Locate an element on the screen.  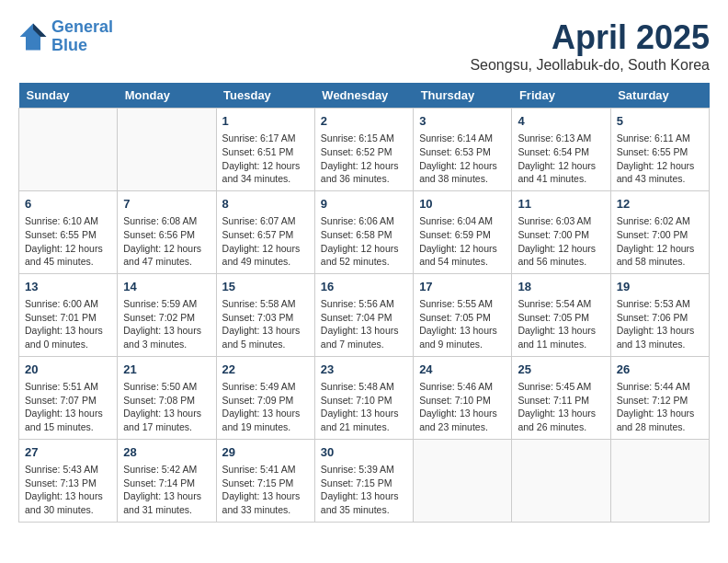
location-subtitle: Seongsu, Jeollabuk-do, South Korea is located at coordinates (590, 65).